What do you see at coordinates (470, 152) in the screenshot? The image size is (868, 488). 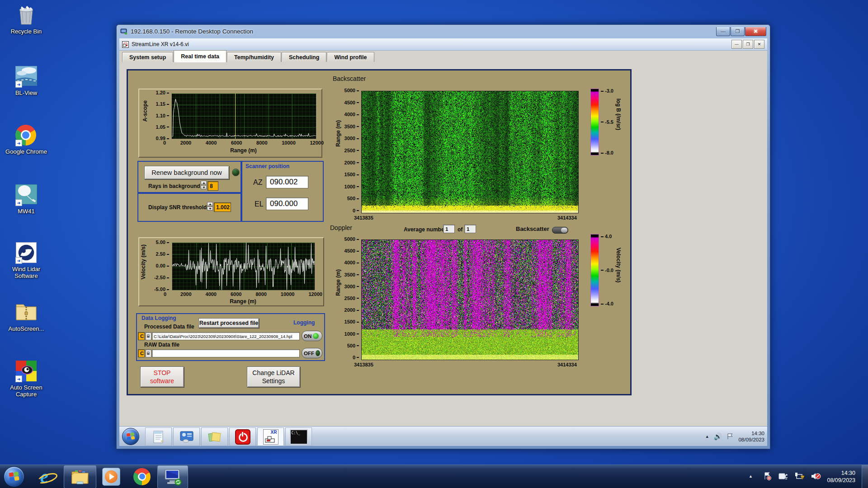 I see `backscatter-canvas` at bounding box center [470, 152].